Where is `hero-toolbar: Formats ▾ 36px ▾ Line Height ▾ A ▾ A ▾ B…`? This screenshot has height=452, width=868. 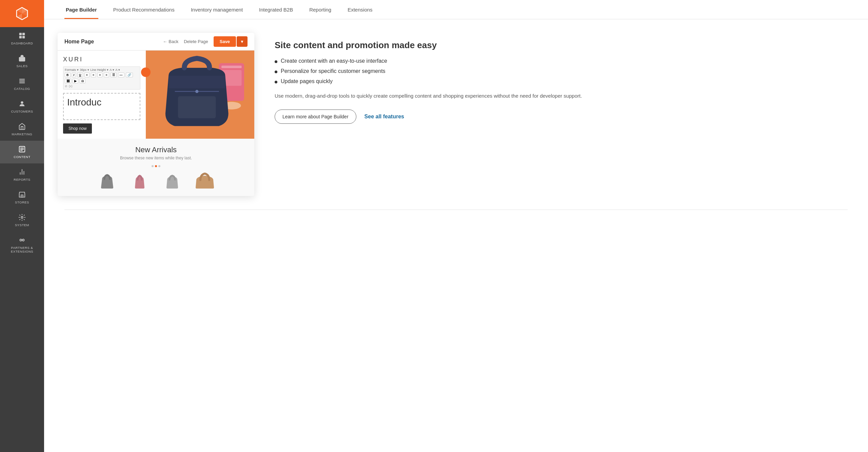
hero-toolbar: Formats ▾ 36px ▾ Line Height ▾ A ▾ A ▾ B… is located at coordinates (102, 78).